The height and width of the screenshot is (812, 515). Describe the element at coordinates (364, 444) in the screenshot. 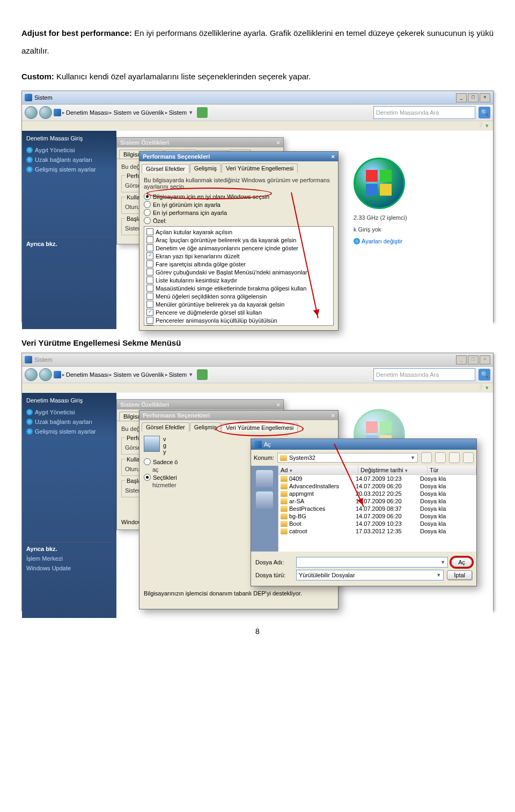

I see `open-dialog-titlebar: Aç` at that location.